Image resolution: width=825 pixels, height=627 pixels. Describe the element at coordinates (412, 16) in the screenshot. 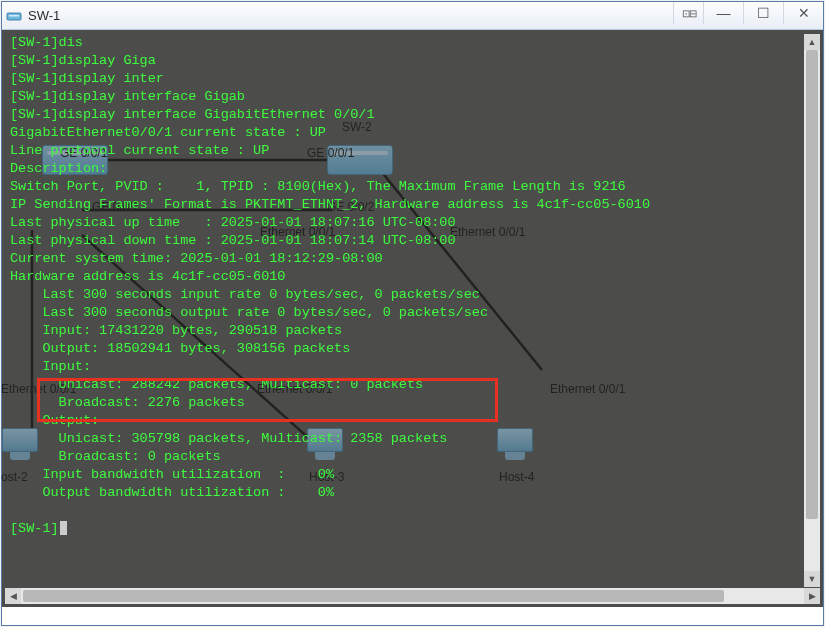

I see `titlebar: SW-1 ⊡⊟ — ☐ ✕` at that location.